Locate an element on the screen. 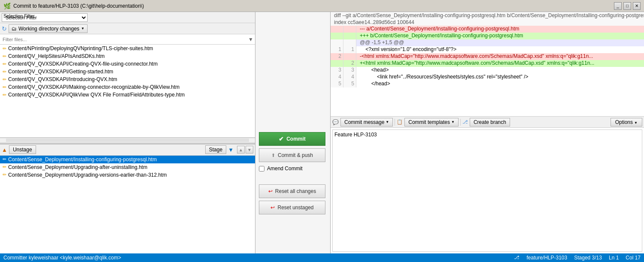 The width and height of the screenshot is (644, 262). workdir-dropdown-arrow: ▼ is located at coordinates (83, 28).